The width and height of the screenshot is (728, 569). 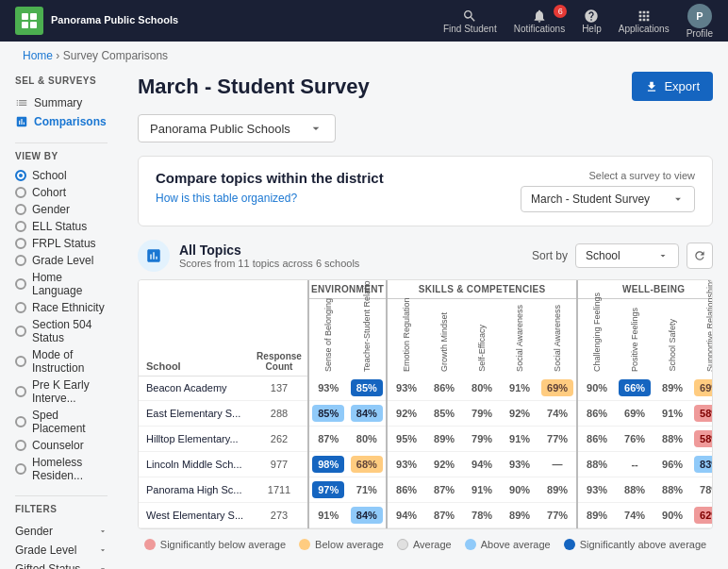 I want to click on viewby-grade: Grade Level, so click(x=61, y=260).